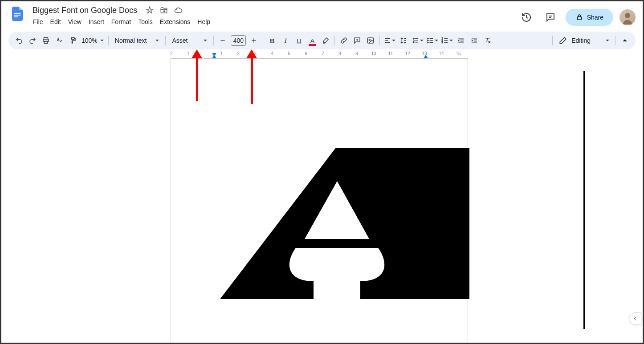  I want to click on insert-image-button, so click(371, 40).